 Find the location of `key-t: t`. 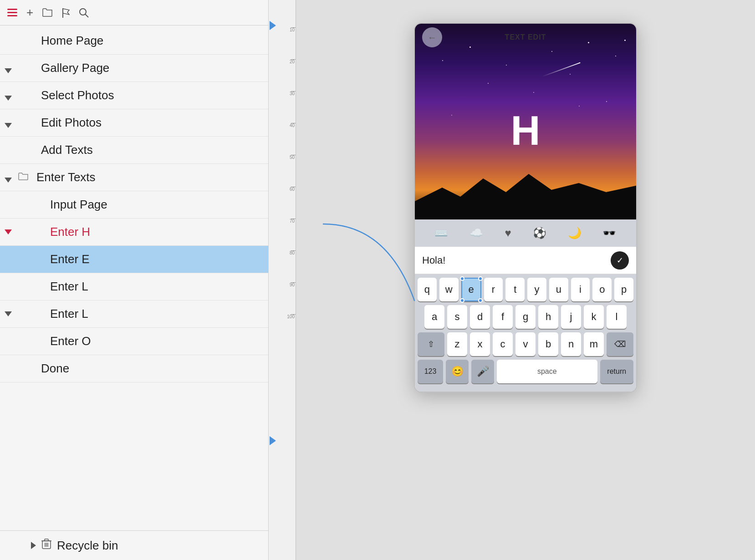

key-t: t is located at coordinates (515, 290).